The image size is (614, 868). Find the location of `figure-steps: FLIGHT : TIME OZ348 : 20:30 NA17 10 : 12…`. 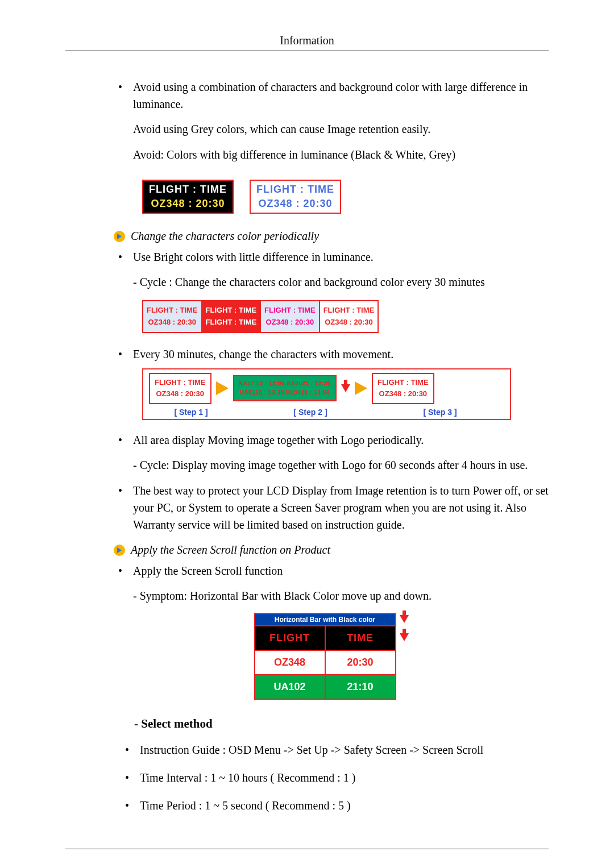

figure-steps: FLIGHT : TIME OZ348 : 20:30 NA17 10 : 12… is located at coordinates (326, 394).